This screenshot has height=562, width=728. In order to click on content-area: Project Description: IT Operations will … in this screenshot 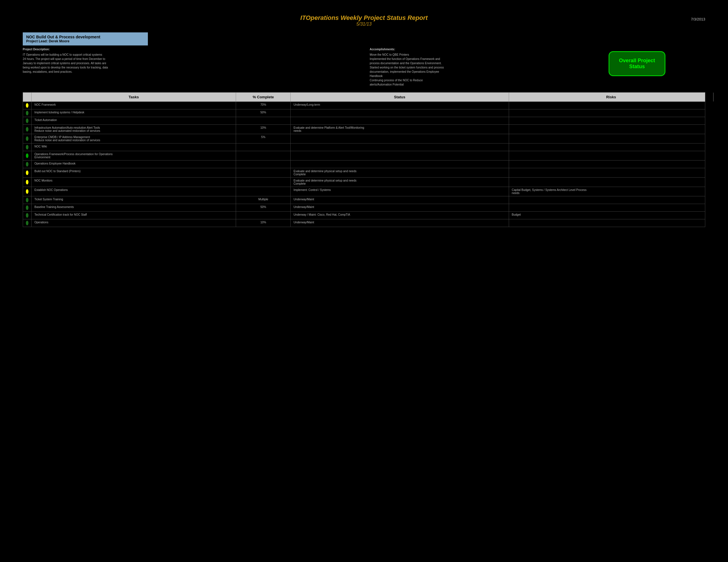, I will do `click(364, 67)`.